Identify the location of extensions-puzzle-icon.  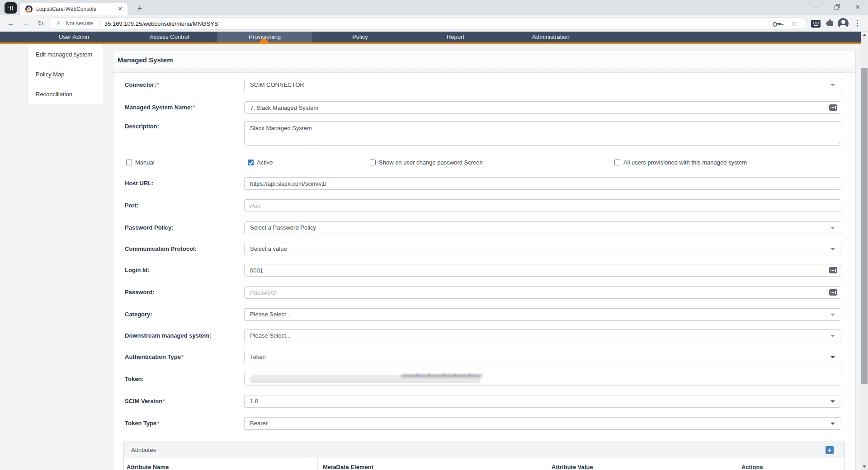
(830, 24).